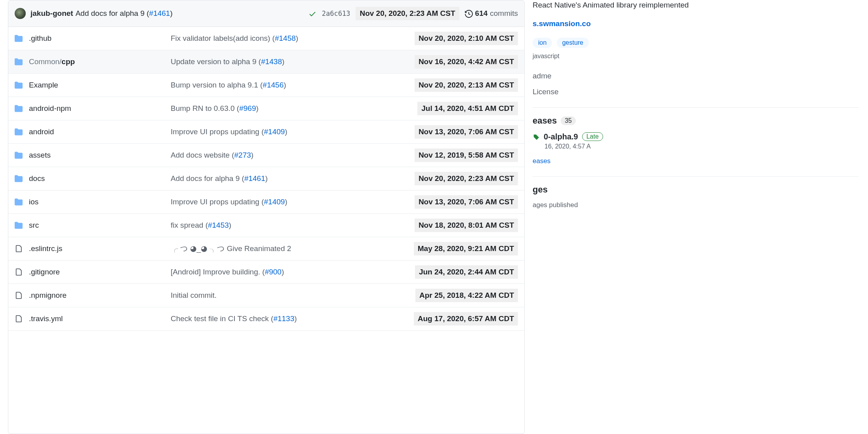 Image resolution: width=868 pixels, height=434 pixels. I want to click on commit-message: Fix validator labels(add icons) (#1458), so click(293, 38).